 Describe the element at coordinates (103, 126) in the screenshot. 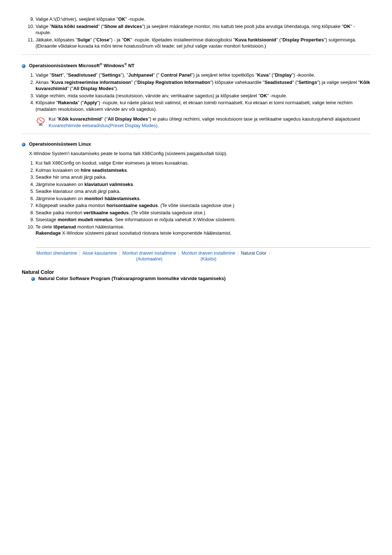

I see `link-preset-modes: Kuvarezhiimide eelseadistus(Preset Displ…` at that location.